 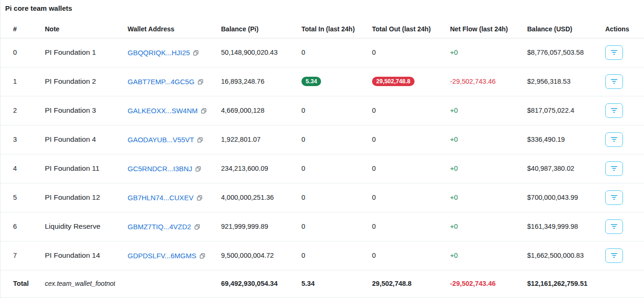 What do you see at coordinates (322, 81) in the screenshot?
I see `table-row: 1 PI Foundation 2 GABT7EMP...4GC5G 16,89…` at bounding box center [322, 81].